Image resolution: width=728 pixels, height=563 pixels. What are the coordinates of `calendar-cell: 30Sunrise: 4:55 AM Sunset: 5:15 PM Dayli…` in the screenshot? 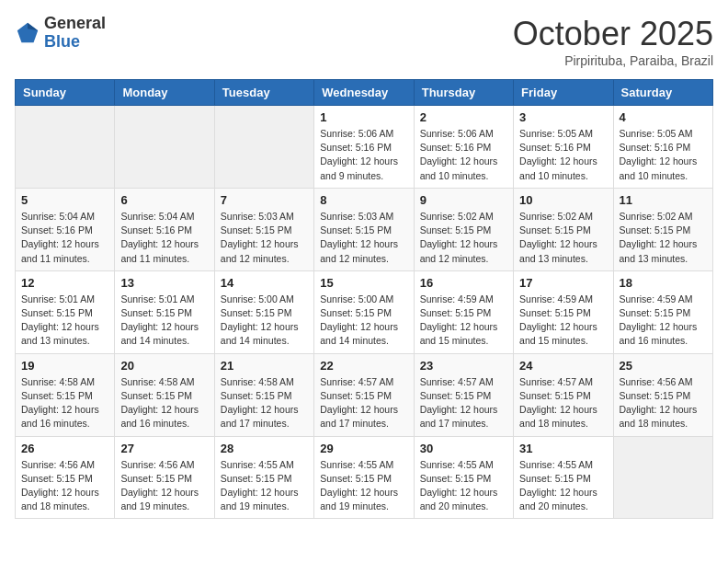 It's located at (463, 477).